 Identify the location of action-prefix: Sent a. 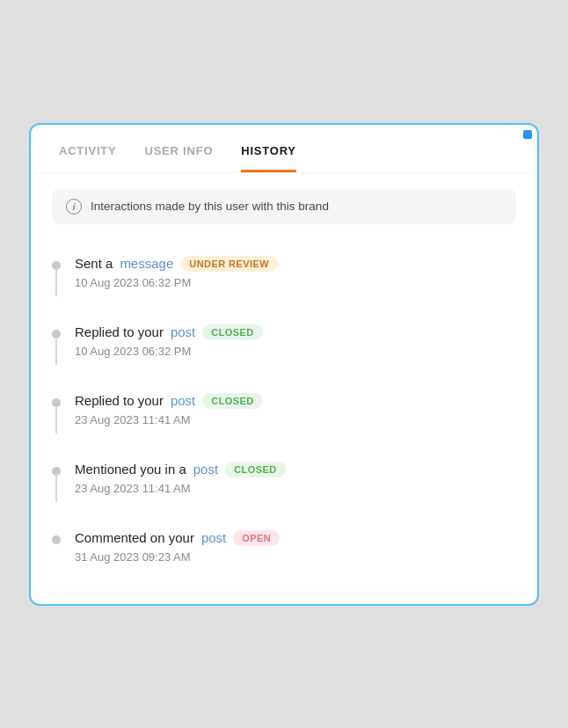
(93, 264).